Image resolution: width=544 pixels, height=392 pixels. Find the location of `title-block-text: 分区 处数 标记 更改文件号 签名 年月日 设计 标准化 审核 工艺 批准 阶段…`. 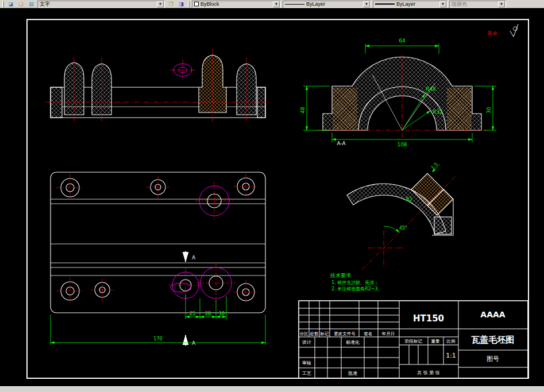

title-block-text: 分区 处数 标记 更改文件号 签名 年月日 设计 标准化 审核 工艺 批准 阶段… is located at coordinates (407, 343).